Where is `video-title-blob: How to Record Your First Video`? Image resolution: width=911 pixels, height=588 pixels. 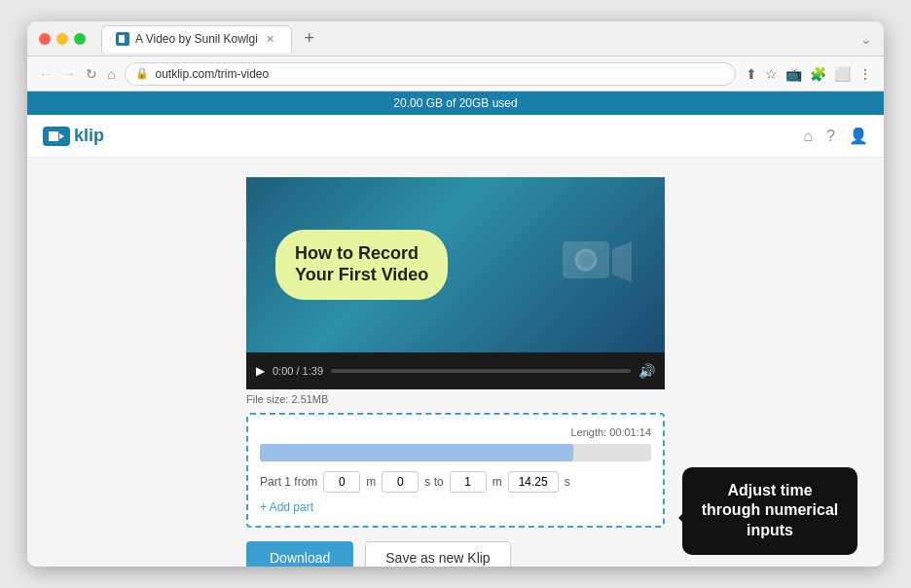 video-title-blob: How to Record Your First Video is located at coordinates (362, 265).